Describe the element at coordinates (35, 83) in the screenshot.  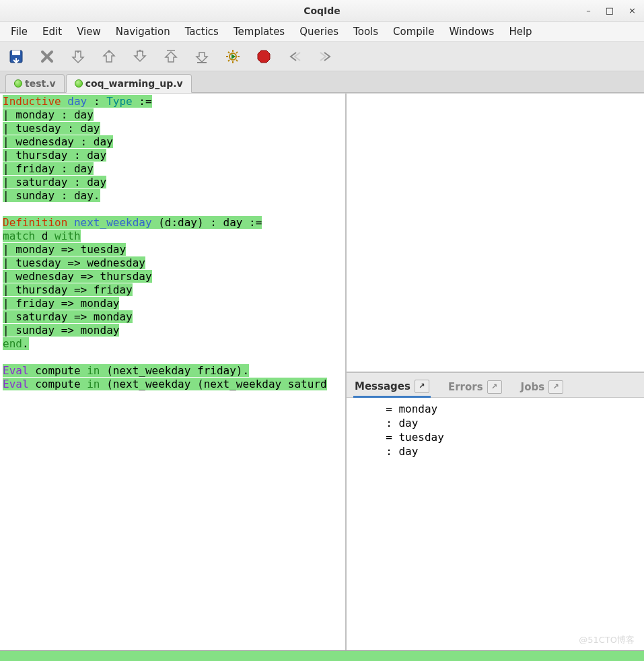
I see `file-tab: test.v` at that location.